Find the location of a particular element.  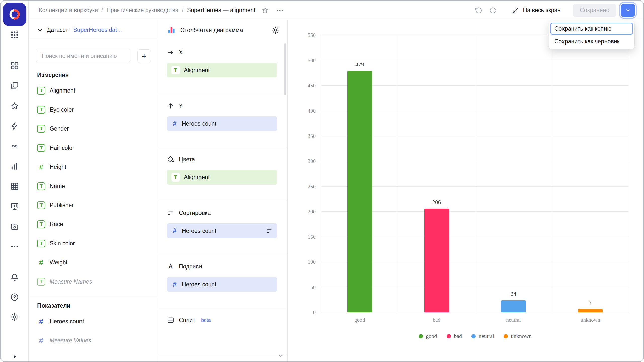

legend-item: neutral is located at coordinates (483, 336).